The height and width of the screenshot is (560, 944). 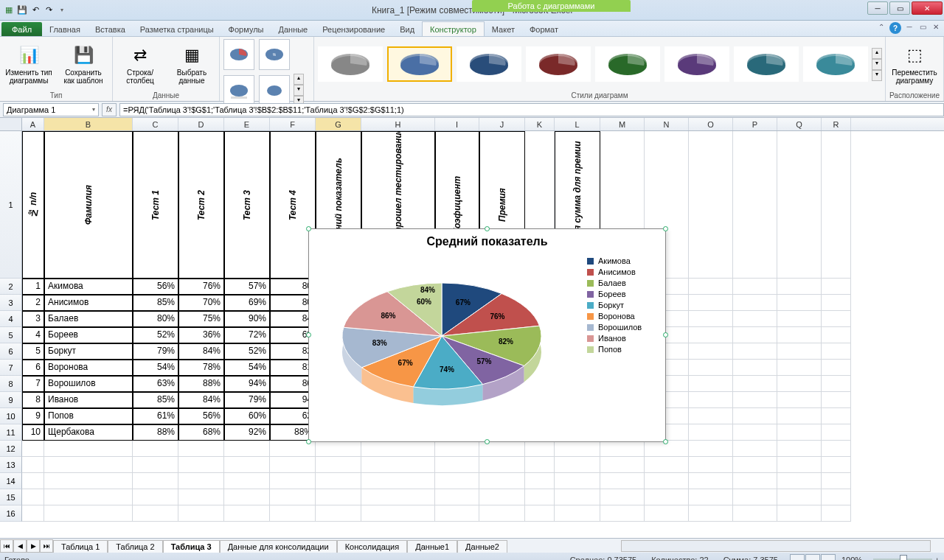 I want to click on cell-Q4, so click(x=799, y=319).